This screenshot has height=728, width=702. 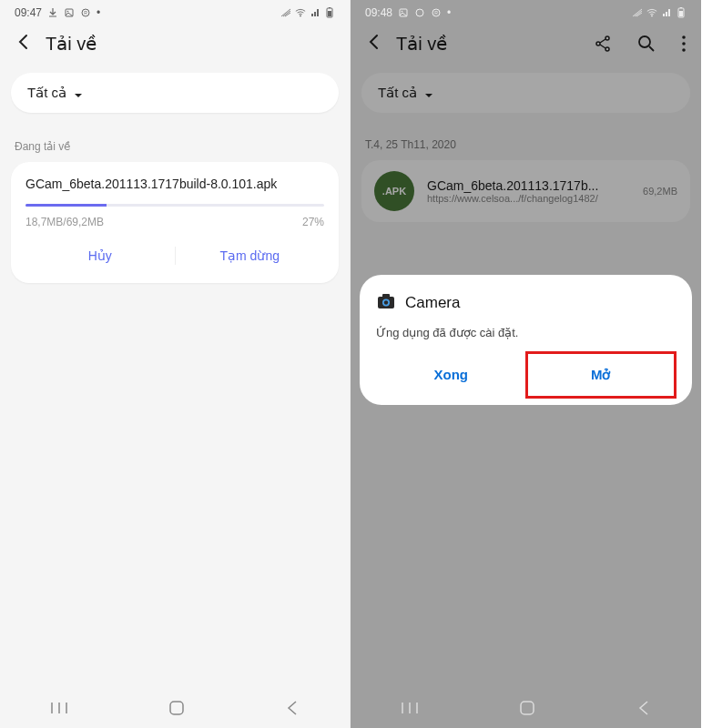 I want to click on filter-label: Tất cả, so click(x=47, y=93).